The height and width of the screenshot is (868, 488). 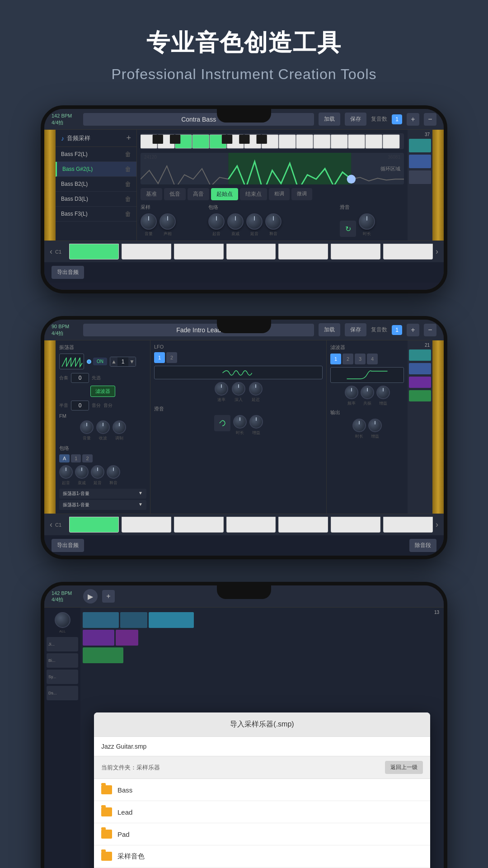 What do you see at coordinates (113, 472) in the screenshot?
I see `env-release-knob` at bounding box center [113, 472].